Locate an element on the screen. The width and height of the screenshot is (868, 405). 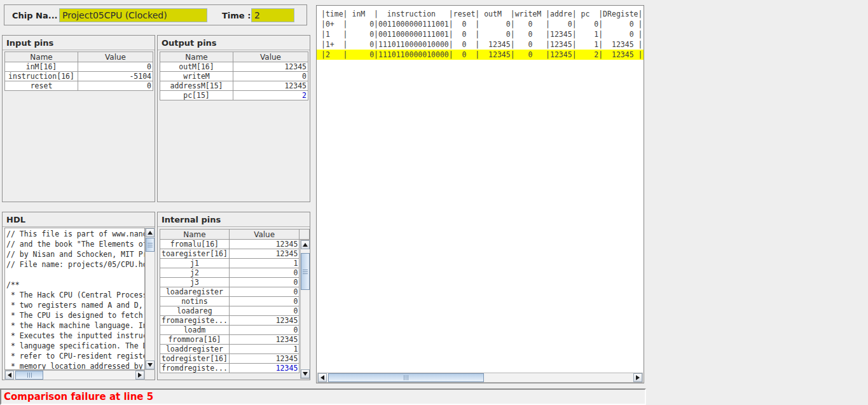
pin-row: inM[16] 0 is located at coordinates (79, 67).